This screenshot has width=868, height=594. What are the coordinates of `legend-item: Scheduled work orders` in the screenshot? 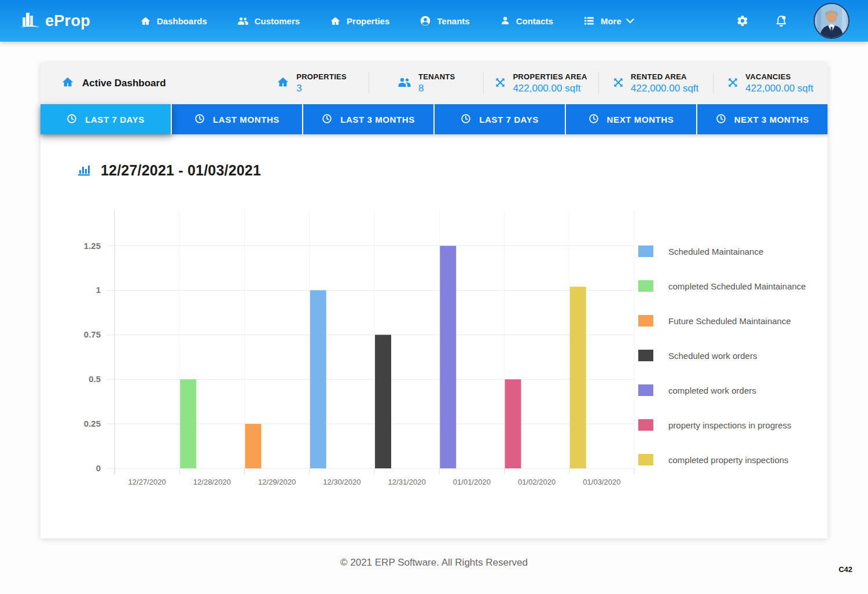 It's located at (722, 355).